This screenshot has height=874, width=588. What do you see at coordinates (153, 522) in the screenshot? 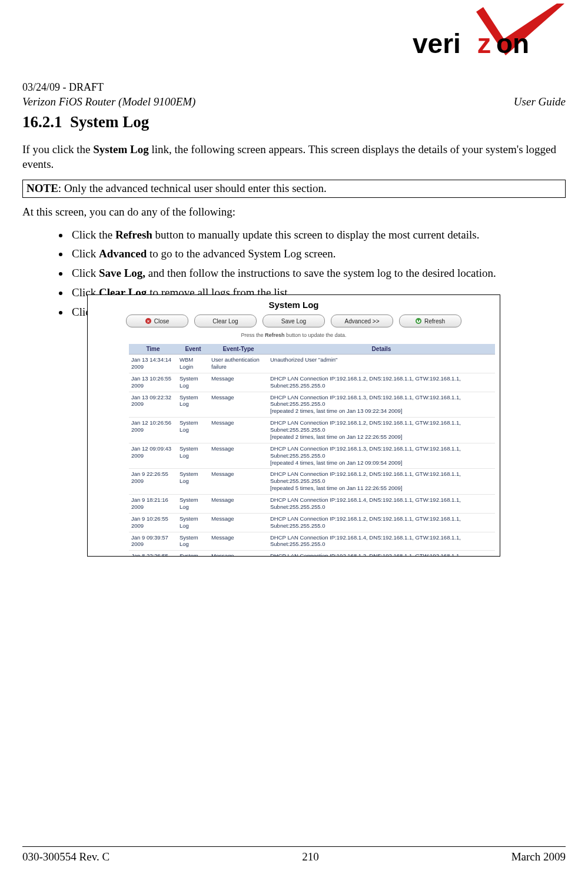
I see `cell-time: Jan 9 10:26:55 2009` at bounding box center [153, 522].